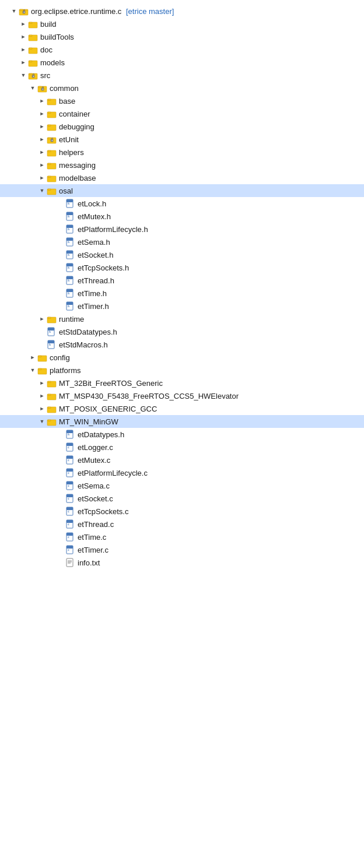 Image resolution: width=364 pixels, height=868 pixels. What do you see at coordinates (52, 332) in the screenshot?
I see `file-h-icon-etstddatatypes: h` at bounding box center [52, 332].